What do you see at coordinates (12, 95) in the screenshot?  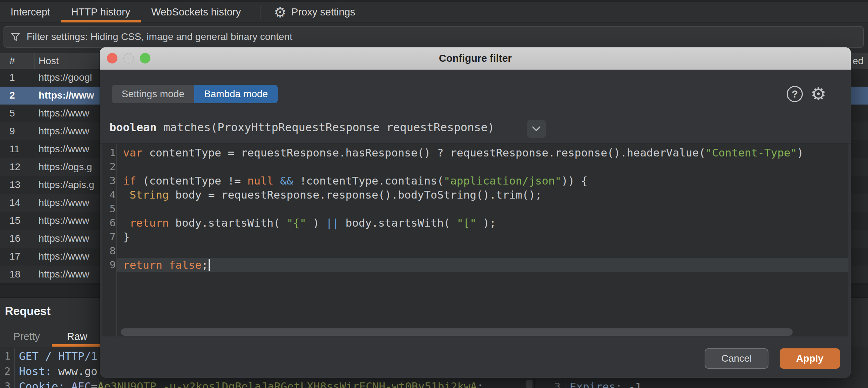 I see `row-number-cell: 2` at bounding box center [12, 95].